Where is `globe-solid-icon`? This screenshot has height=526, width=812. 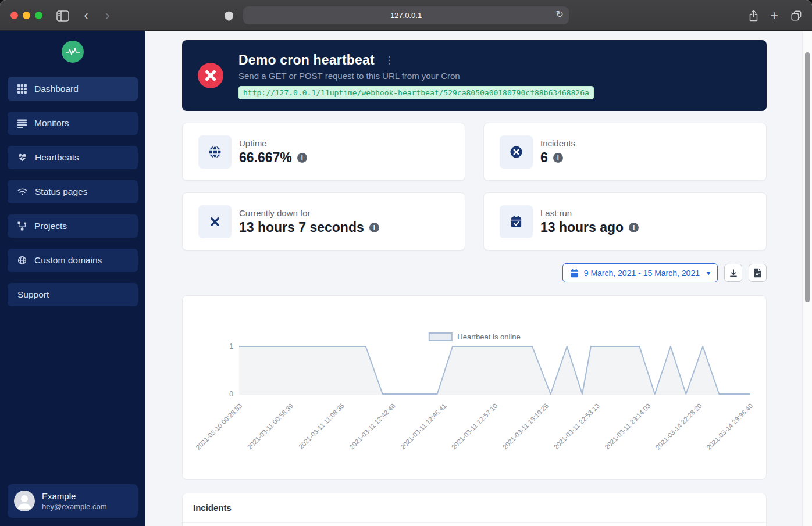 globe-solid-icon is located at coordinates (215, 152).